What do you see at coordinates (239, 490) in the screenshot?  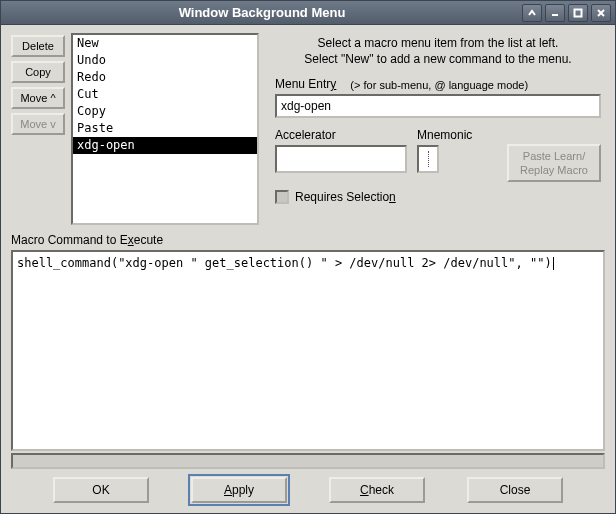 I see `apply-button: Apply` at bounding box center [239, 490].